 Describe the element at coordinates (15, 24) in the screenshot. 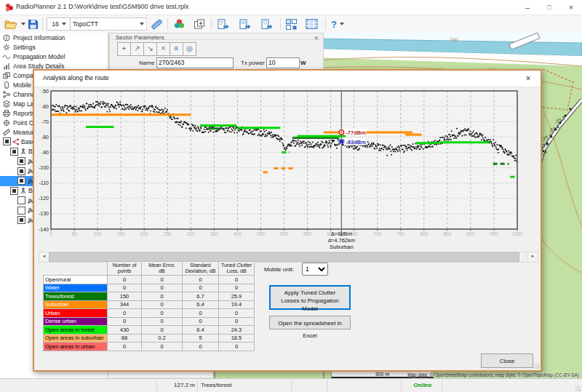

I see `open-project-button` at that location.